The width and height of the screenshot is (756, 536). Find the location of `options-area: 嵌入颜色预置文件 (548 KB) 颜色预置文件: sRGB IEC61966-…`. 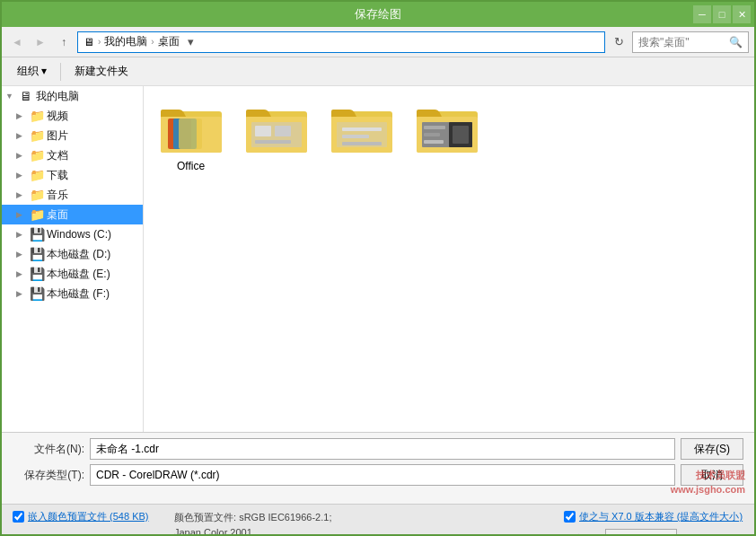

options-area: 嵌入颜色预置文件 (548 KB) 颜色预置文件: sRGB IEC61966-… is located at coordinates (378, 520).